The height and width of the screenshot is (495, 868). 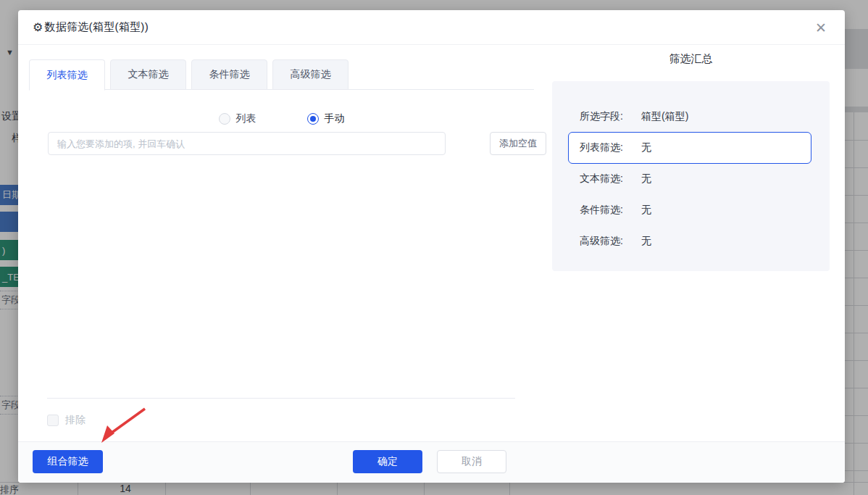 What do you see at coordinates (67, 420) in the screenshot?
I see `exclude-row: 排除` at bounding box center [67, 420].